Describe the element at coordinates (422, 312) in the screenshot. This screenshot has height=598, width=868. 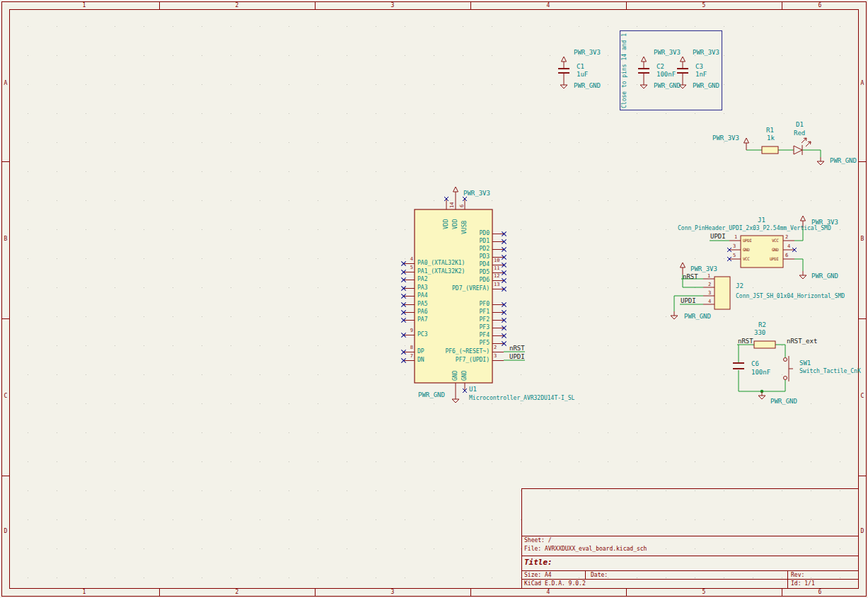
I see `pin-name: PA6` at that location.